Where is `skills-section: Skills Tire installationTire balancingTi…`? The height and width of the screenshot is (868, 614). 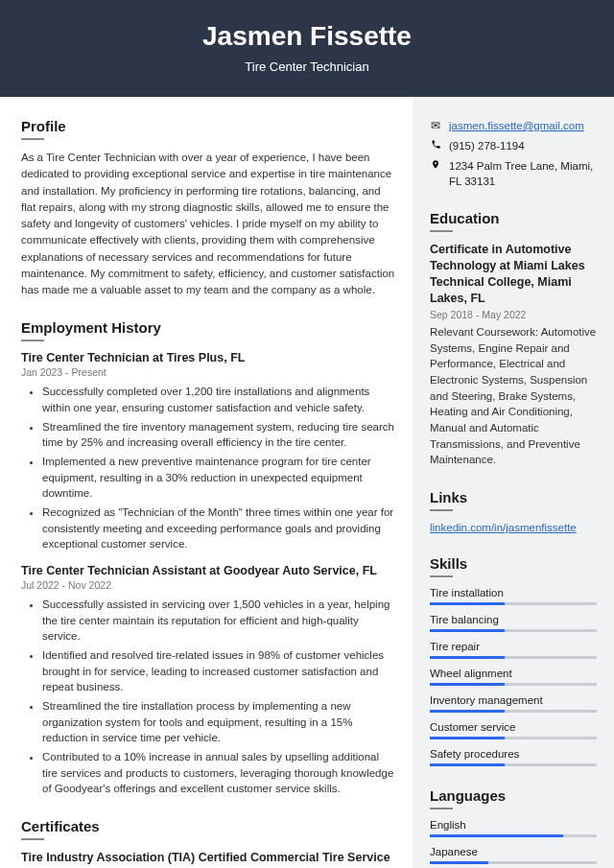
skills-section: Skills Tire installationTire balancingTi… is located at coordinates (513, 661).